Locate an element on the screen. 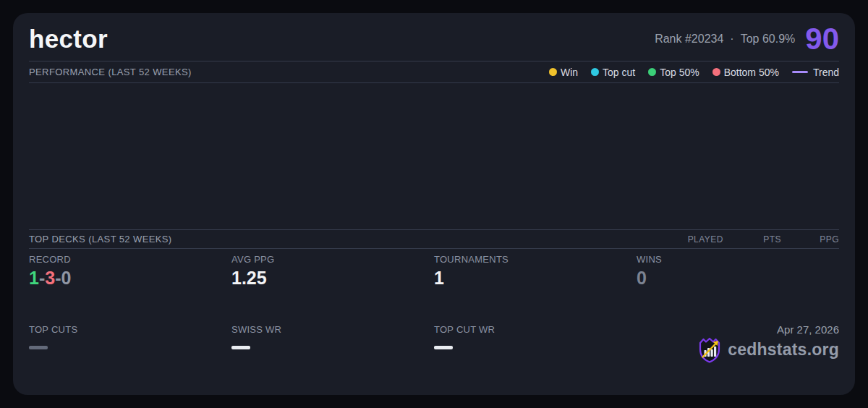  stat-avg-ppg: AVG PPG 1.25 is located at coordinates (333, 285).